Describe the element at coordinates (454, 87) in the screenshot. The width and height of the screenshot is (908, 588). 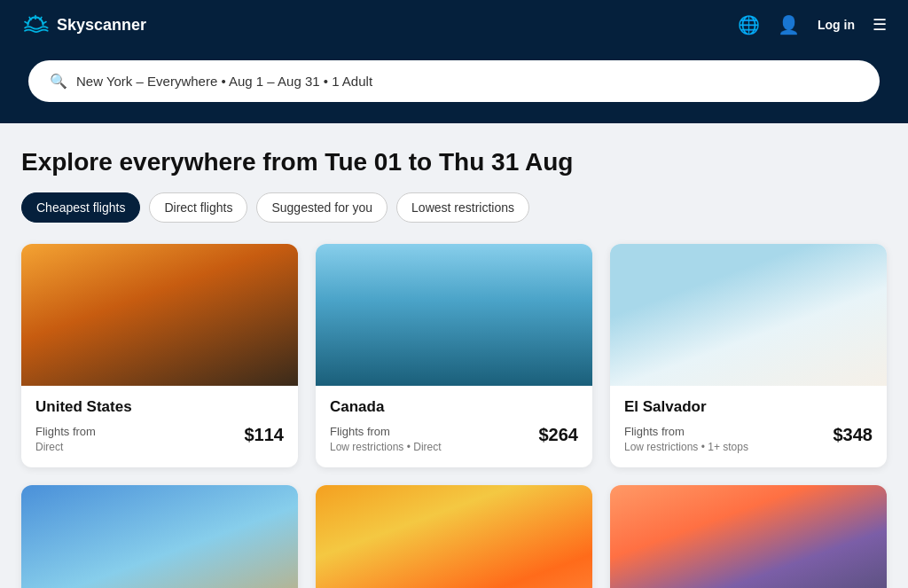
I see `search-bar-section: 🔍 New York – Everywhere • Aug 1 – Aug 31…` at that location.